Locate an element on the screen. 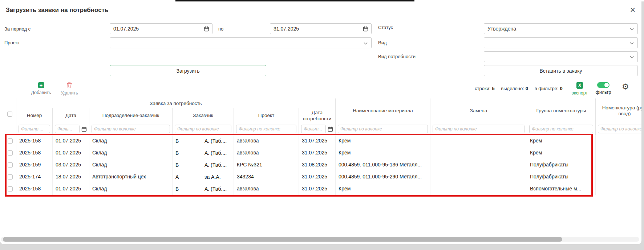  filter-input-department is located at coordinates (131, 129).